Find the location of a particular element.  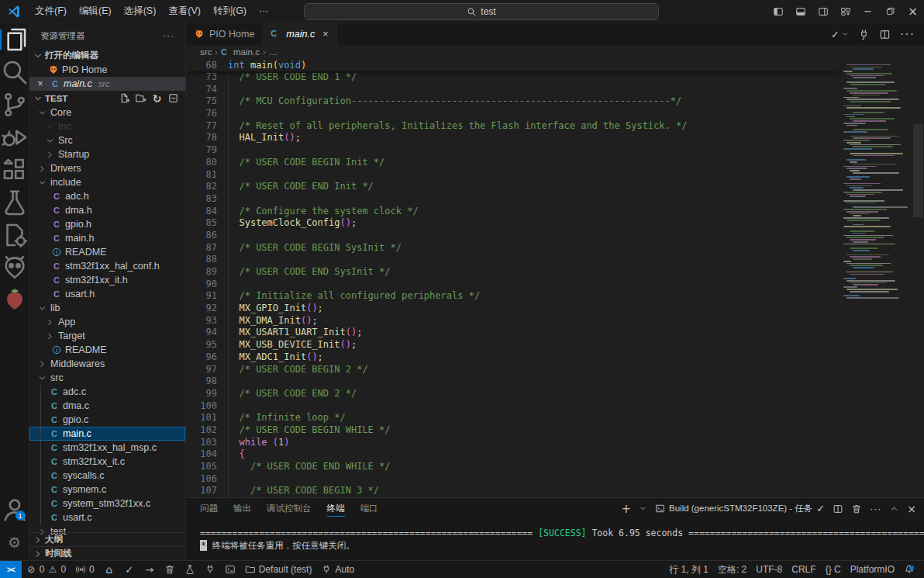

breadcrumb-item: main.c is located at coordinates (247, 52).